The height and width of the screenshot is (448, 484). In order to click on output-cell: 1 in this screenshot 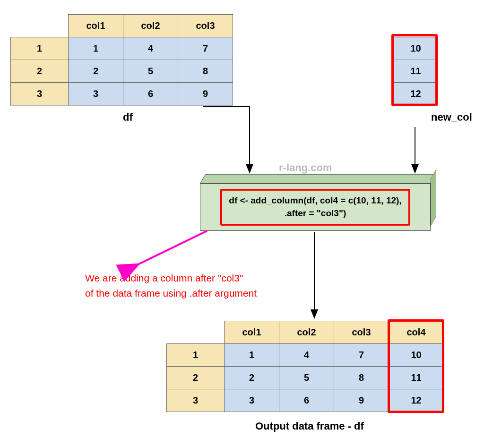, I will do `click(252, 355)`.